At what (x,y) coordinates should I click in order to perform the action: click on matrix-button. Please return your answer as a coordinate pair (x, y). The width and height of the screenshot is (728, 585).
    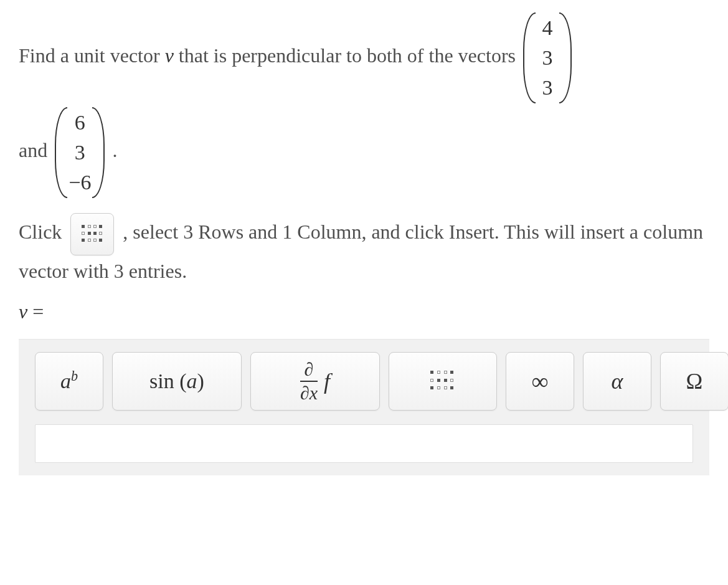
    Looking at the image, I should click on (443, 381).